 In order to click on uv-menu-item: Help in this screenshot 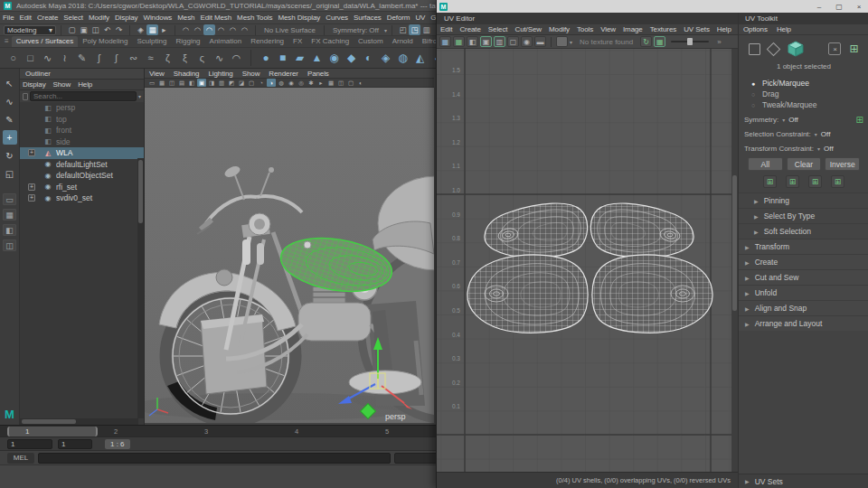, I will do `click(724, 29)`.